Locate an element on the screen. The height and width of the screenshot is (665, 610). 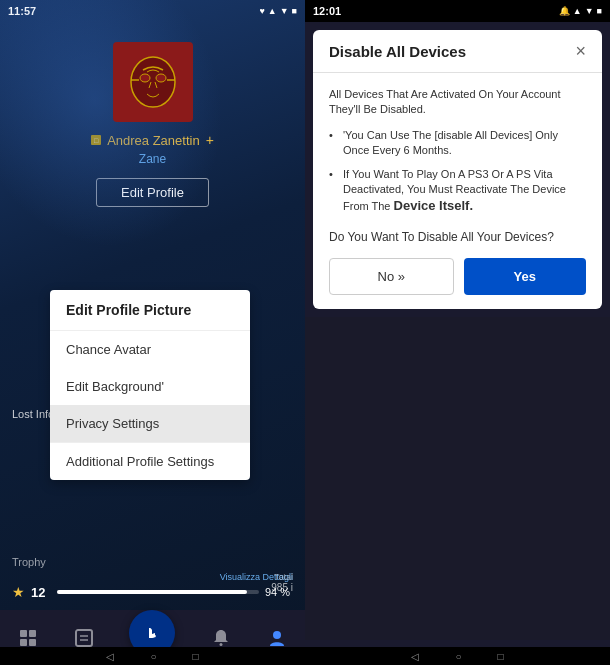
no-button: No » is located at coordinates (392, 276).